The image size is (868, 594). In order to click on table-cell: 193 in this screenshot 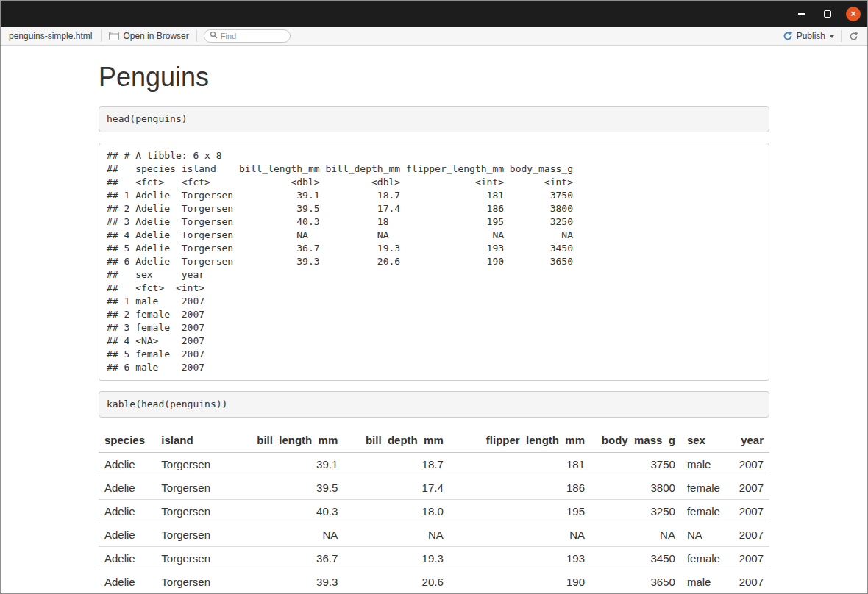, I will do `click(520, 559)`.